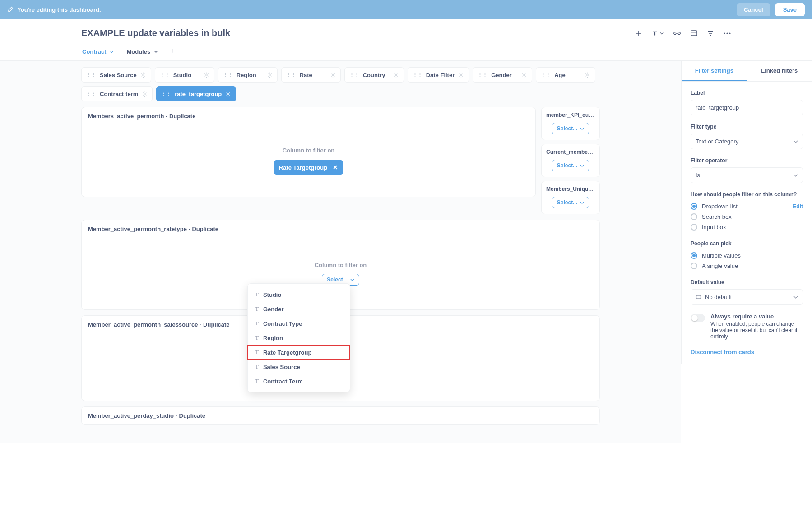 Image resolution: width=812 pixels, height=521 pixels. Describe the element at coordinates (747, 255) in the screenshot. I see `radio-multiple-values: Multiple values` at that location.